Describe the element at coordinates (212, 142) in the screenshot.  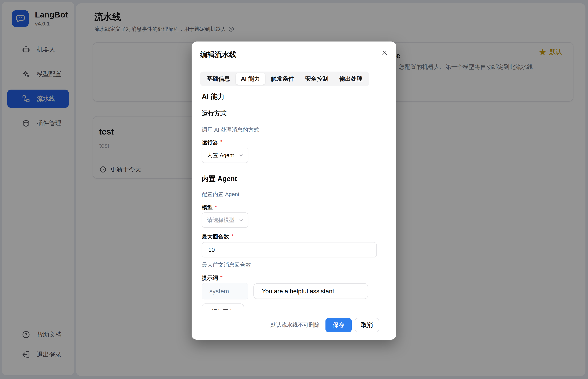
I see `runner-label: 运行器 *` at that location.